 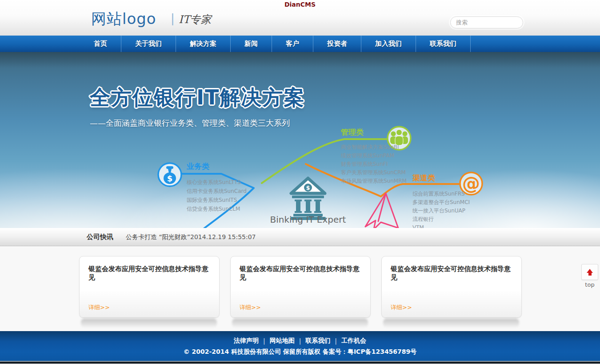 What do you see at coordinates (382, 211) in the screenshot?
I see `paper-plane-icon` at bounding box center [382, 211].